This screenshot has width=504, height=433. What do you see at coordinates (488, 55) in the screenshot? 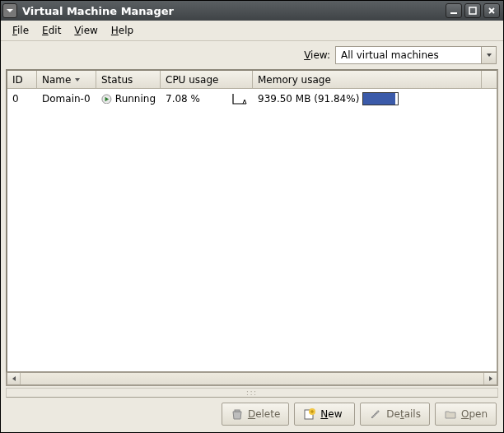
I see `combo-dropdown-button` at bounding box center [488, 55].